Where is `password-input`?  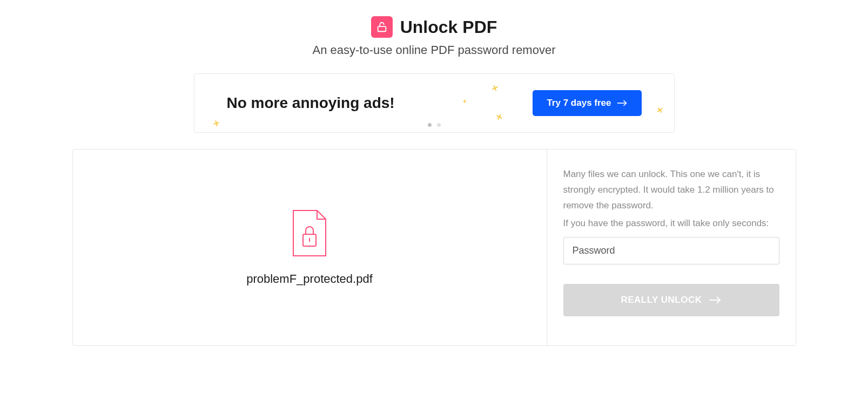
password-input is located at coordinates (671, 250).